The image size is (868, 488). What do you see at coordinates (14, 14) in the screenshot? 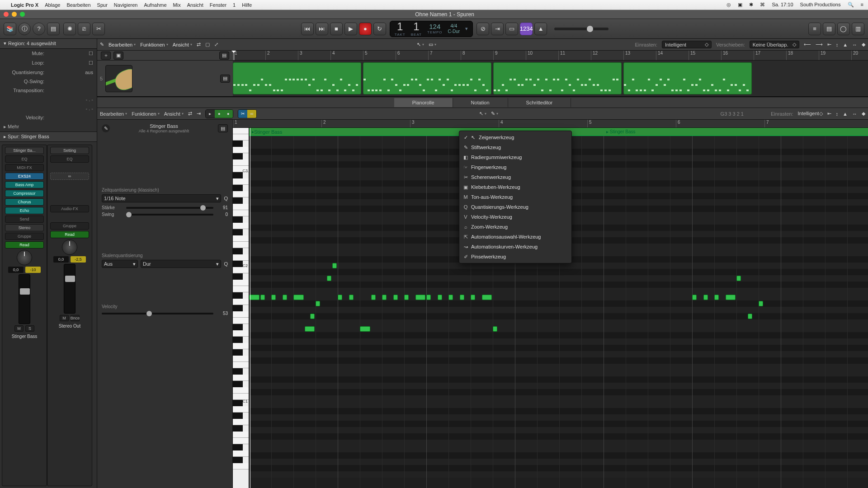
I see `minimize-icon` at bounding box center [14, 14].